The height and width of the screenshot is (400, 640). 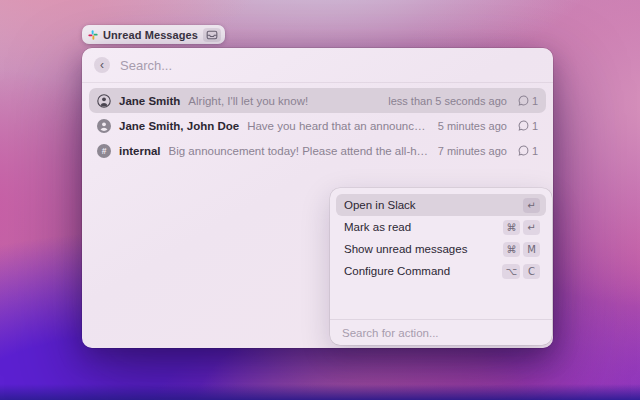 What do you see at coordinates (378, 227) in the screenshot?
I see `action-label: Mark as read` at bounding box center [378, 227].